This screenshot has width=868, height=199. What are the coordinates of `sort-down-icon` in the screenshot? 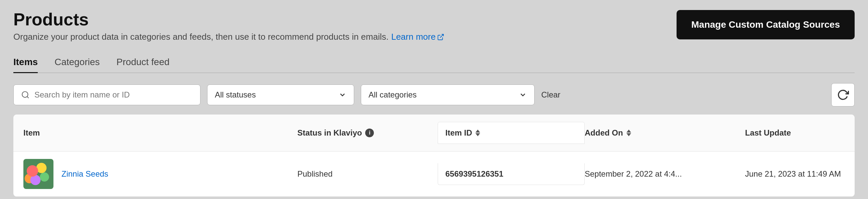 It's located at (478, 135).